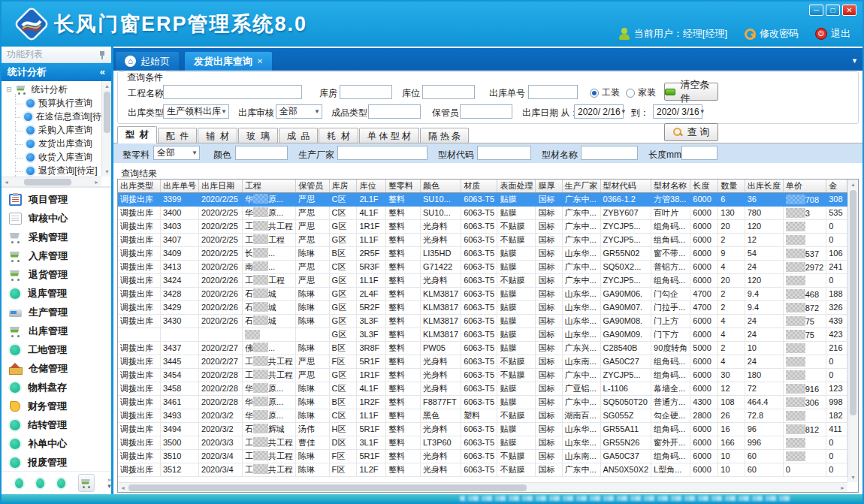  What do you see at coordinates (56, 350) in the screenshot?
I see `sidebar-item-circle: 工地管理` at bounding box center [56, 350].